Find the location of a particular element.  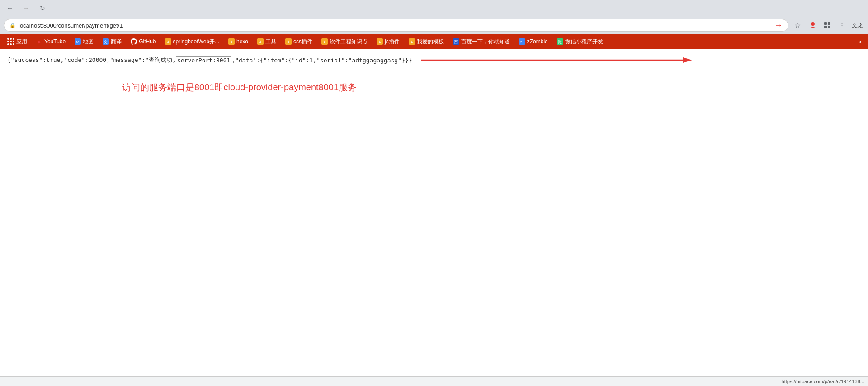

bookmark-springboot: ★ springbootWeb开... is located at coordinates (193, 42).